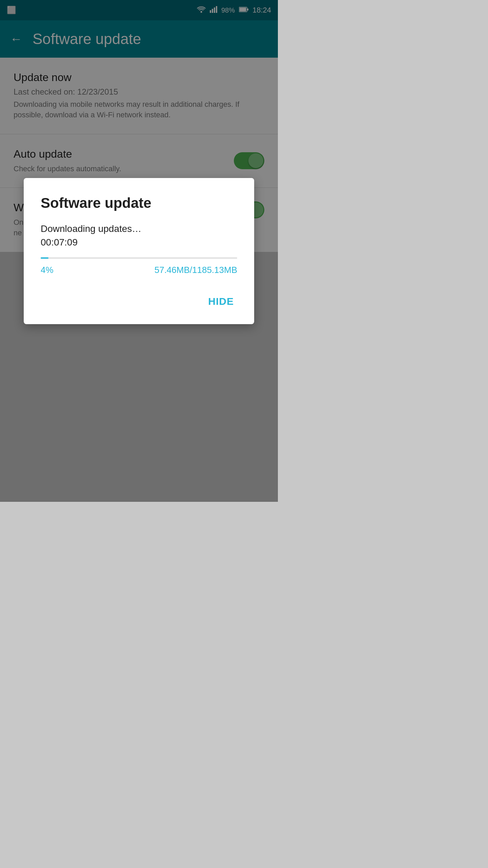  What do you see at coordinates (139, 203) in the screenshot?
I see `dialog-title: Software update` at bounding box center [139, 203].